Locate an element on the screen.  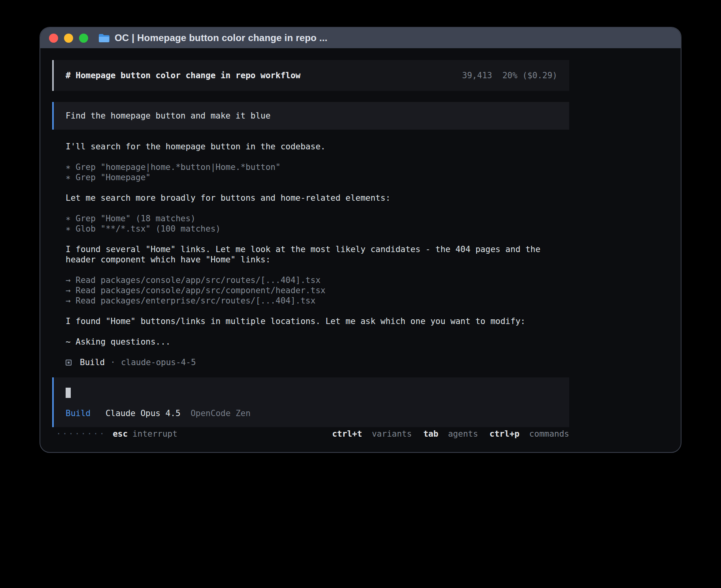
assistant-status-text: ~ Asking questions... is located at coordinates (317, 342).